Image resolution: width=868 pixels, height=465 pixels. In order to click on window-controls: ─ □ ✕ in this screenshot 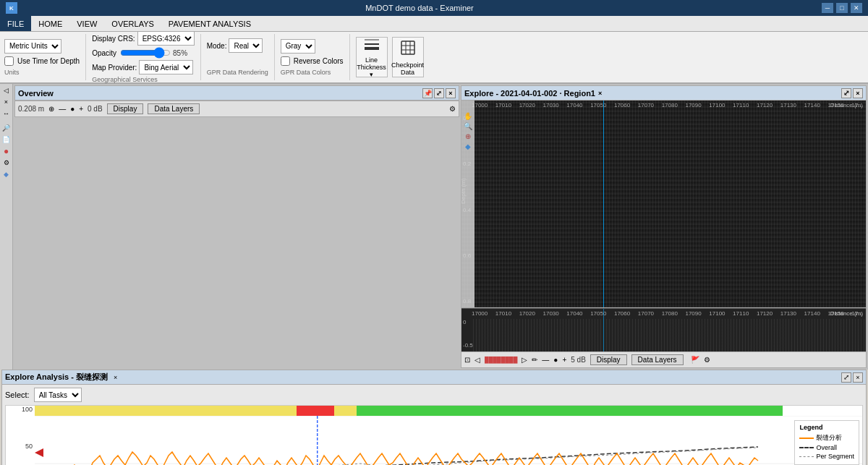, I will do `click(842, 8)`.